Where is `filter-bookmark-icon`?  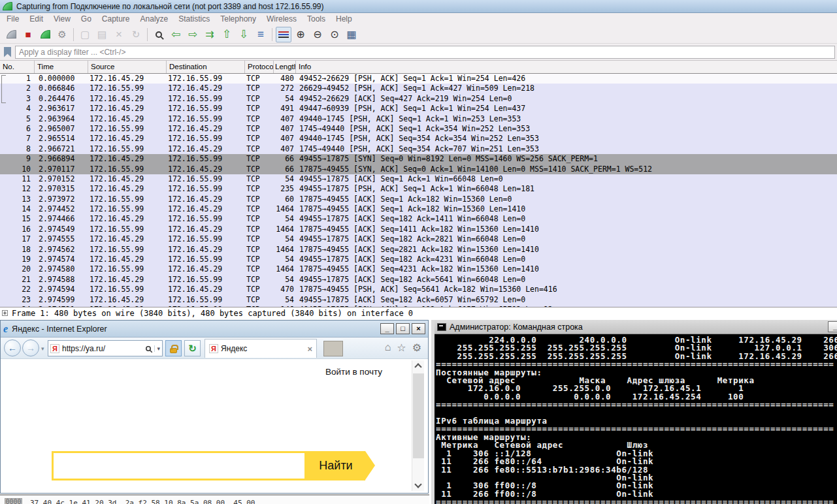 filter-bookmark-icon is located at coordinates (8, 52).